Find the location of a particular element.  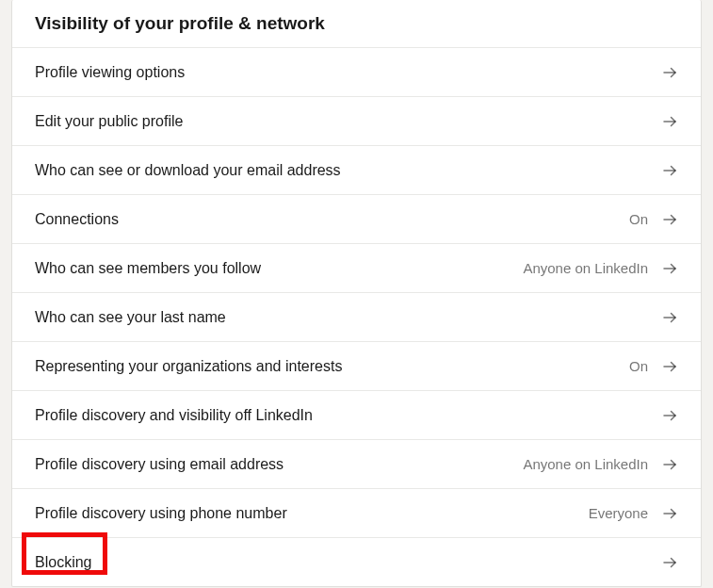

setting-label: Who can see your last name is located at coordinates (130, 318).